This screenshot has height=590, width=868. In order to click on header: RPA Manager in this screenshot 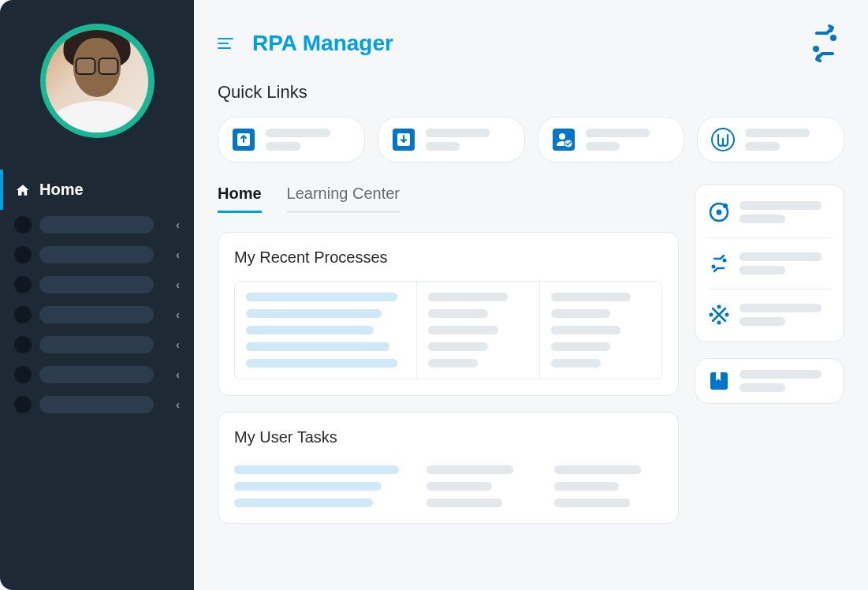, I will do `click(531, 43)`.